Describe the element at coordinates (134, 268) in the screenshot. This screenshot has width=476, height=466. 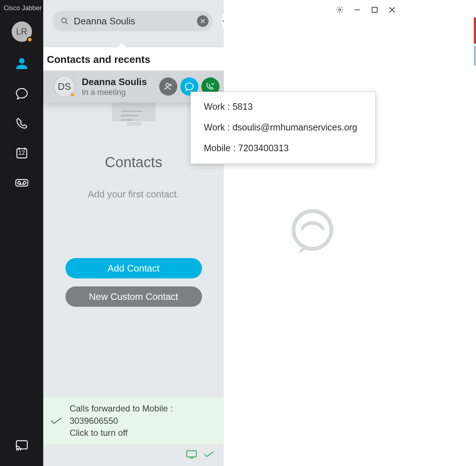
I see `add-contact-pill-button: Add Contact` at that location.